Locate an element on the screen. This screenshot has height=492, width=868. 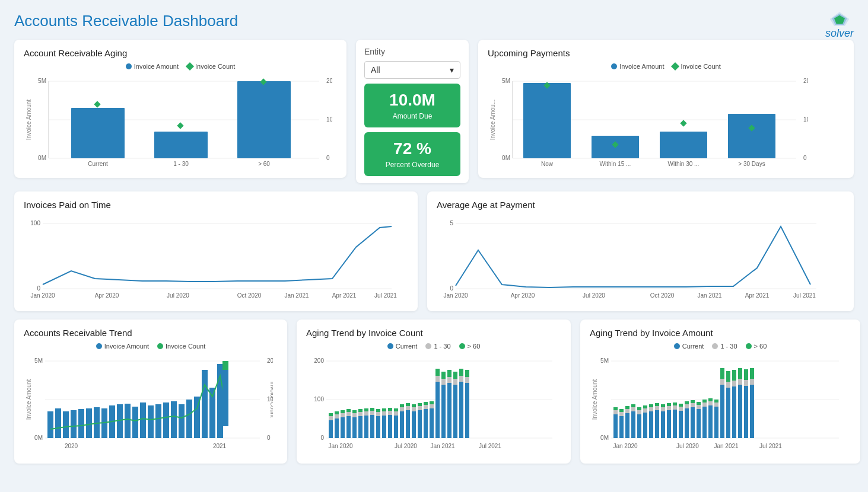
upcoming-chart: 5M 0M 200 100 0 is located at coordinates (666, 121).